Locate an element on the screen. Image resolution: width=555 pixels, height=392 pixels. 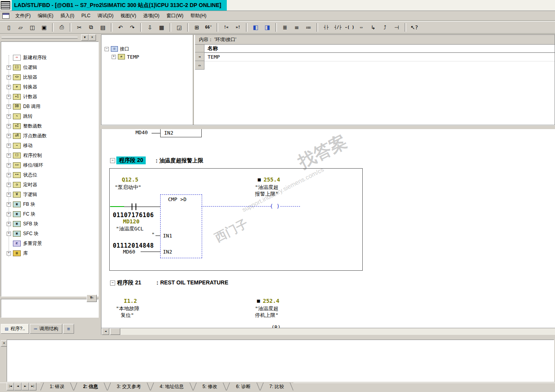
menu-options: 选项(O) is located at coordinates (151, 16).